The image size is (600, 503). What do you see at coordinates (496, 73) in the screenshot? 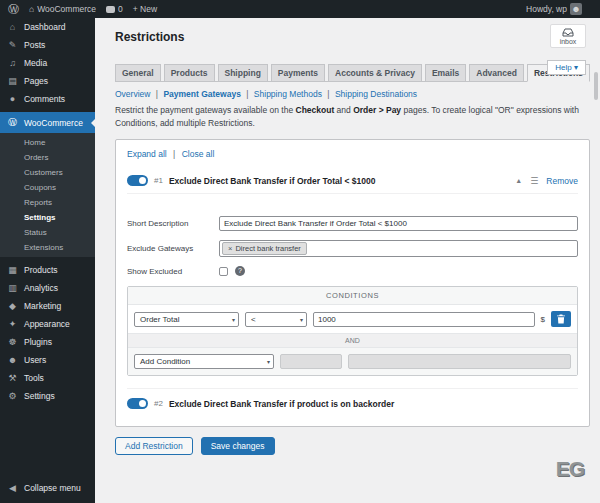
I see `tab-advanced: Advanced` at bounding box center [496, 73].